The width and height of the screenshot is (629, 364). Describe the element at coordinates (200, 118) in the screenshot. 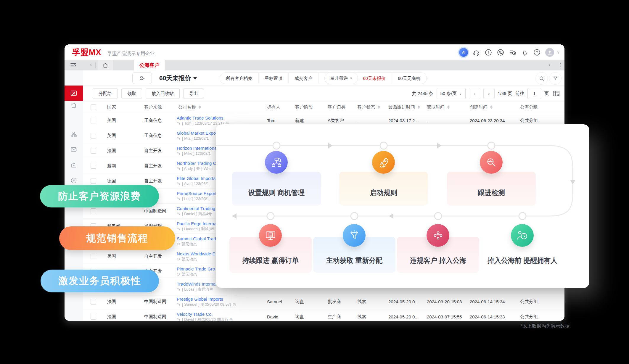

I see `company-link: Atlantic Trade Solutions` at that location.